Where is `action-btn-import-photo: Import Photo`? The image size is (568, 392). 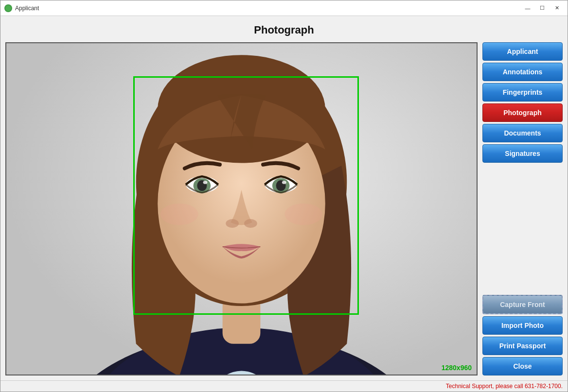 action-btn-import-photo: Import Photo is located at coordinates (522, 325).